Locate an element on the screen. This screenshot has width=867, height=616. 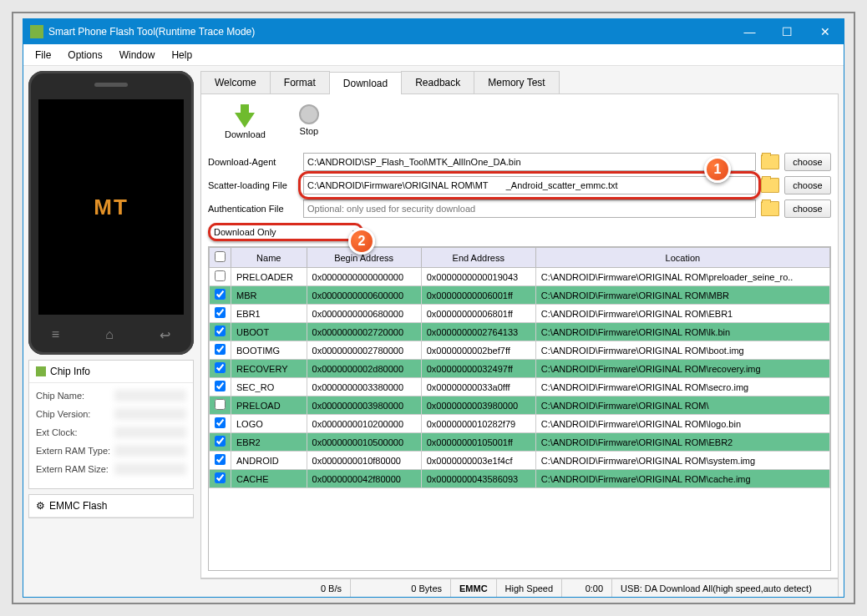
cell-end: 0x00000000033a0fff is located at coordinates (478, 387).